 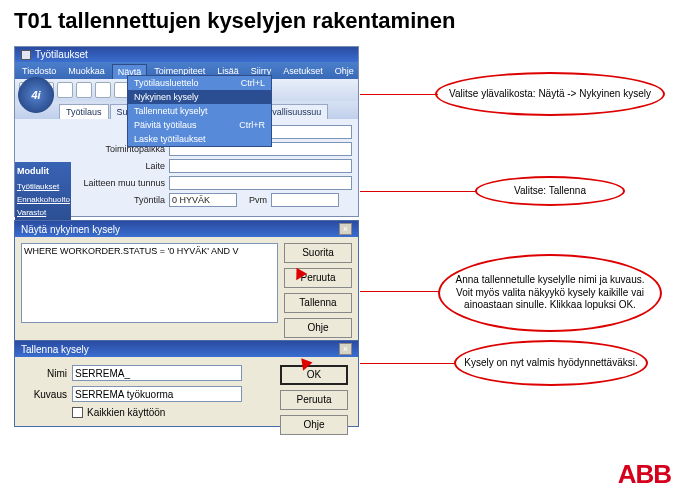 What do you see at coordinates (305, 200) in the screenshot?
I see `input-pvm` at bounding box center [305, 200].